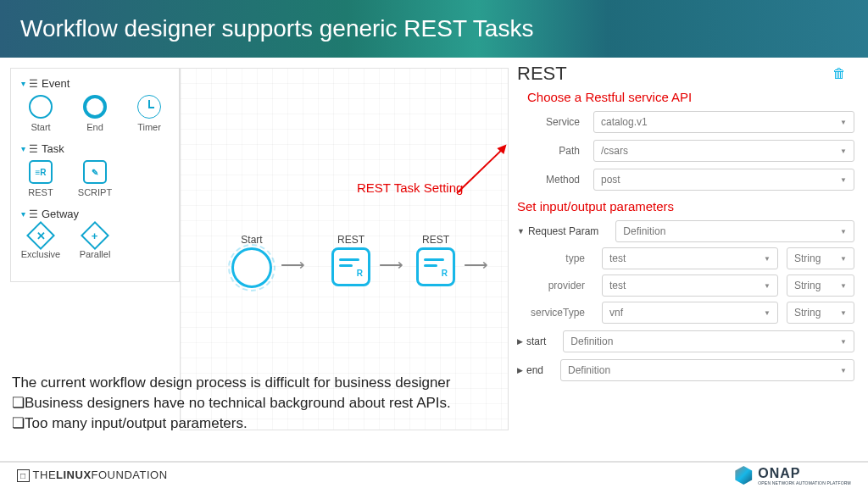  I want to click on param-type-type: String, so click(821, 258).